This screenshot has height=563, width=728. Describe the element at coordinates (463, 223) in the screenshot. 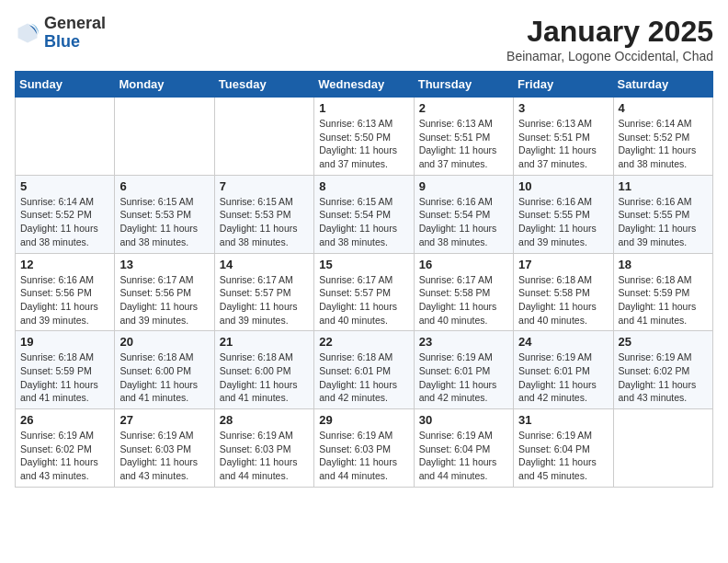

I see `day-info: Sunrise: 6:16 AM Sunset: 5:54 PM Dayligh…` at that location.